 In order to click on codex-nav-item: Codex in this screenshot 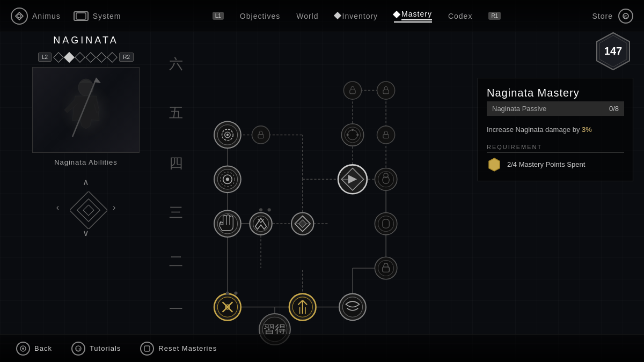, I will do `click(460, 16)`.